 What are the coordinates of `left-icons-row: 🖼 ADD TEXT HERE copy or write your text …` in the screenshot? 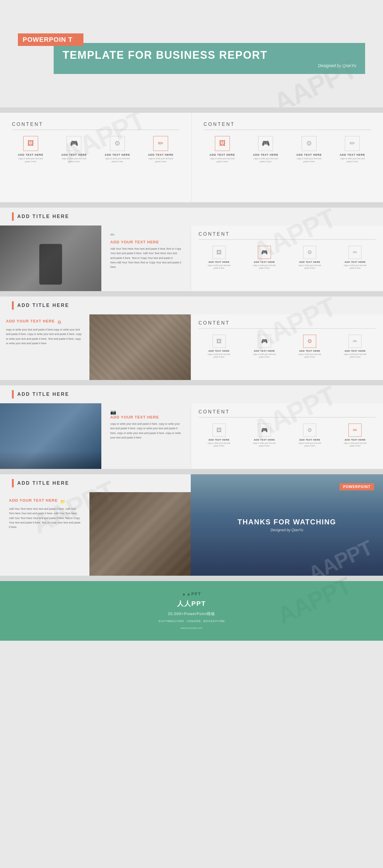 It's located at (96, 150).